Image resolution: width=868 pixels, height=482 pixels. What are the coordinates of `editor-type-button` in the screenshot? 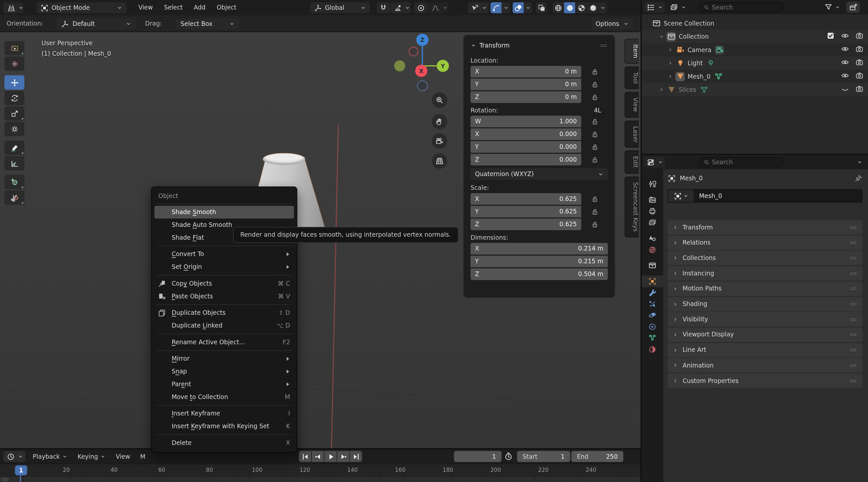 It's located at (13, 8).